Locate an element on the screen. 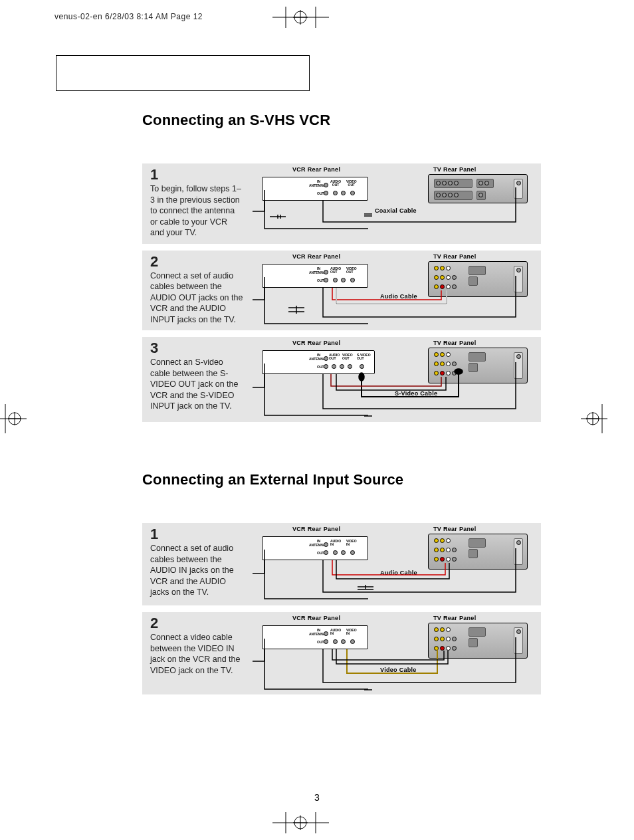  crop-marks-top is located at coordinates (317, 17).